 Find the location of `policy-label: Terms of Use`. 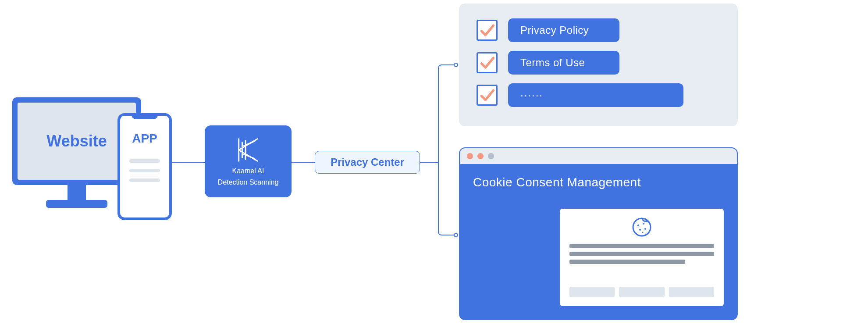

policy-label: Terms of Use is located at coordinates (552, 63).